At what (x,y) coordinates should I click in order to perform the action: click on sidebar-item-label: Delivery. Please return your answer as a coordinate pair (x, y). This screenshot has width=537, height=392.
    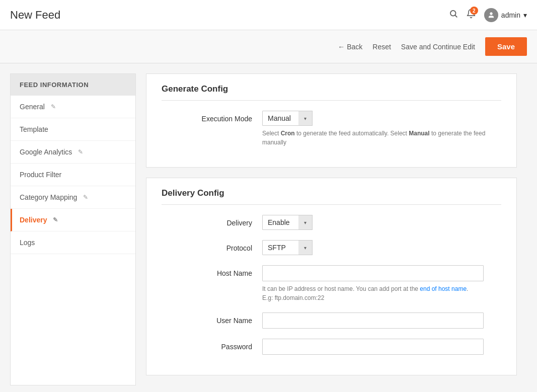
    Looking at the image, I should click on (33, 220).